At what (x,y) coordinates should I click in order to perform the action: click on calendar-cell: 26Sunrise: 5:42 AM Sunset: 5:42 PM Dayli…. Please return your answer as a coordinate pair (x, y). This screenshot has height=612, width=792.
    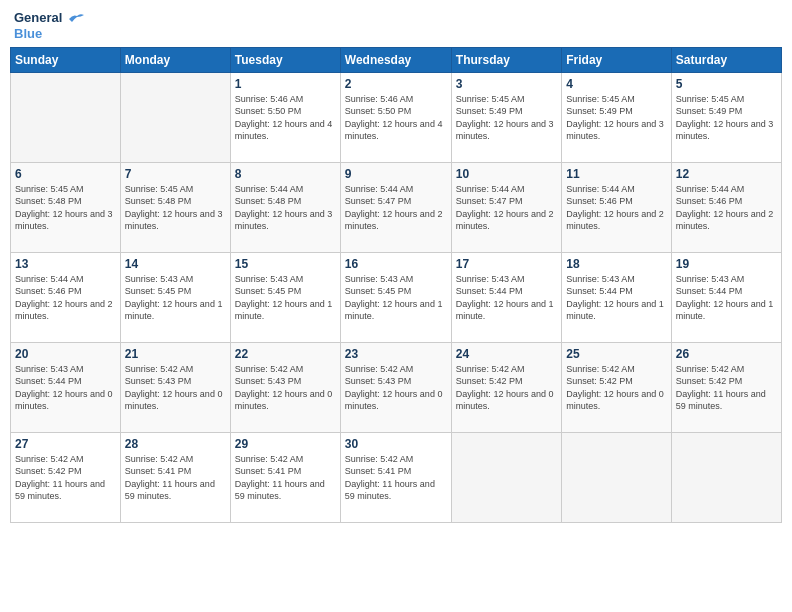
    Looking at the image, I should click on (726, 387).